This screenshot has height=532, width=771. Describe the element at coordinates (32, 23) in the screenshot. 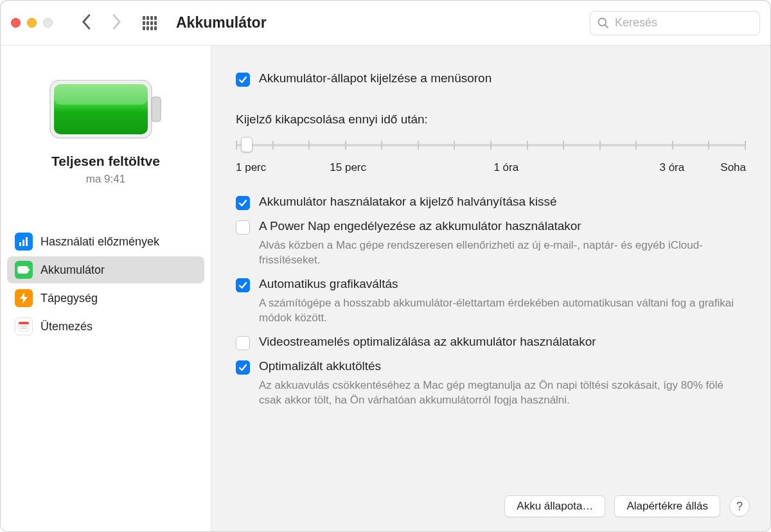

I see `window-controls` at that location.